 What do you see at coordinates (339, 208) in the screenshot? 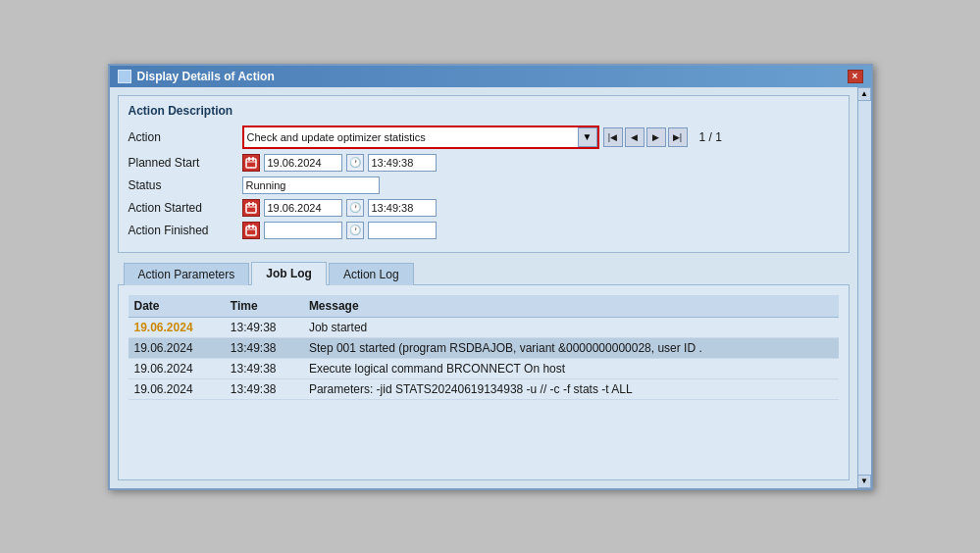
I see `action-started-group: 🕐` at bounding box center [339, 208].